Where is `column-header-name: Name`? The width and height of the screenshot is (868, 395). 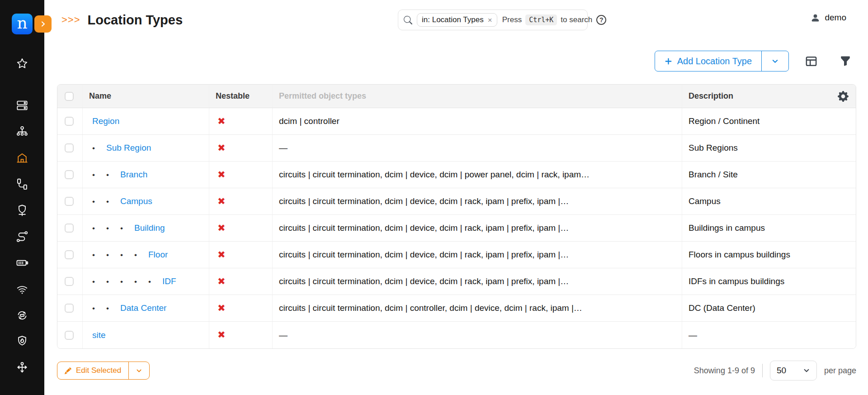
column-header-name: Name is located at coordinates (146, 96).